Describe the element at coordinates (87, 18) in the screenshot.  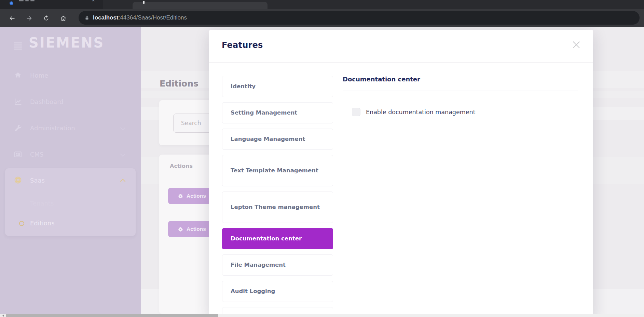
I see `lock-icon` at that location.